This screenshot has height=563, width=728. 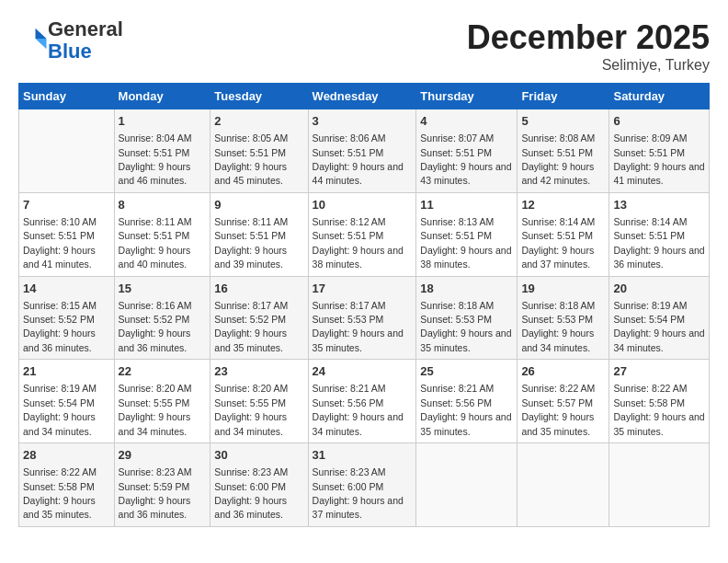 What do you see at coordinates (362, 401) in the screenshot?
I see `calendar-cell: 24 Sunrise: 8:21 AMSunset: 5:56 PMDaylig…` at bounding box center [362, 401].